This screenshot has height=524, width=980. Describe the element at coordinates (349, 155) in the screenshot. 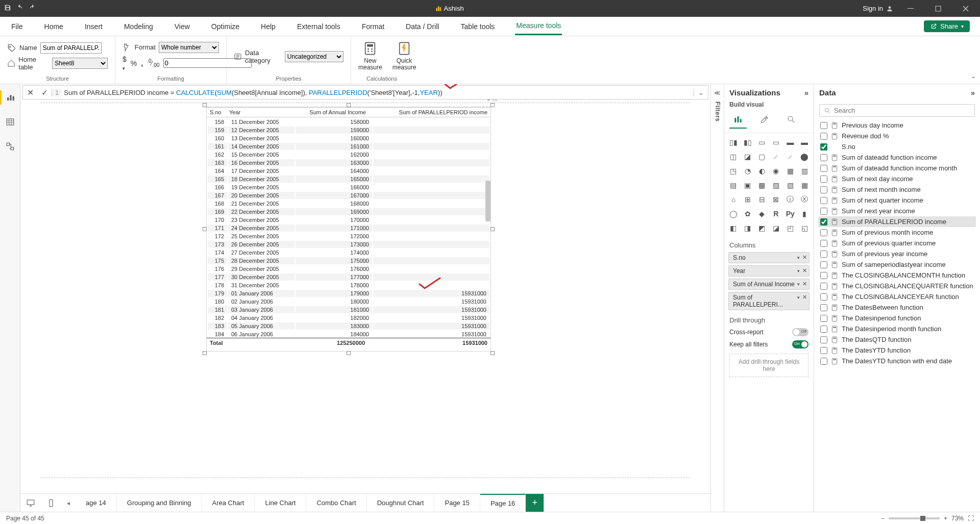

I see `table-row: 16215 December 2005162000` at that location.